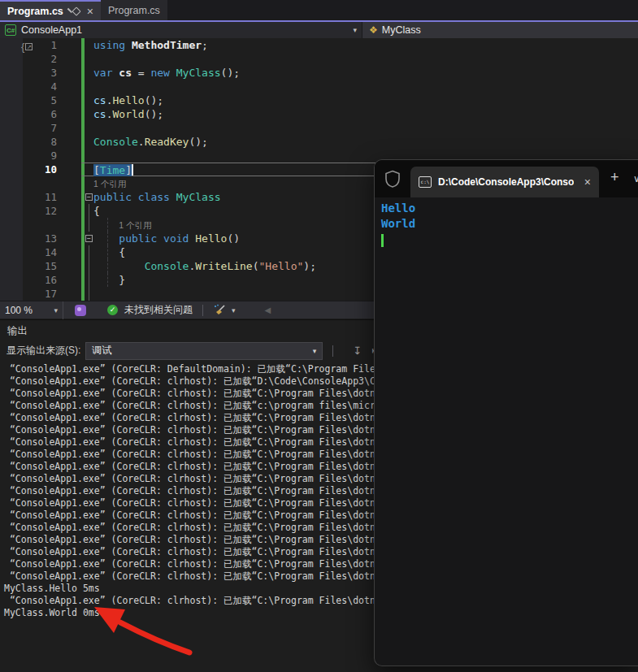  I want to click on line-number: 2, so click(41, 59).